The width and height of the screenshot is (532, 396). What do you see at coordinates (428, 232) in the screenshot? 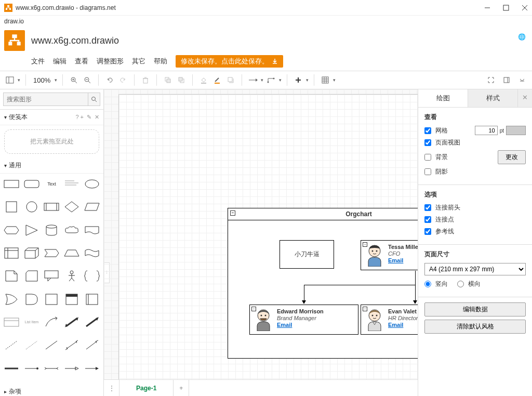
I see `guides-checkbox` at bounding box center [428, 232].